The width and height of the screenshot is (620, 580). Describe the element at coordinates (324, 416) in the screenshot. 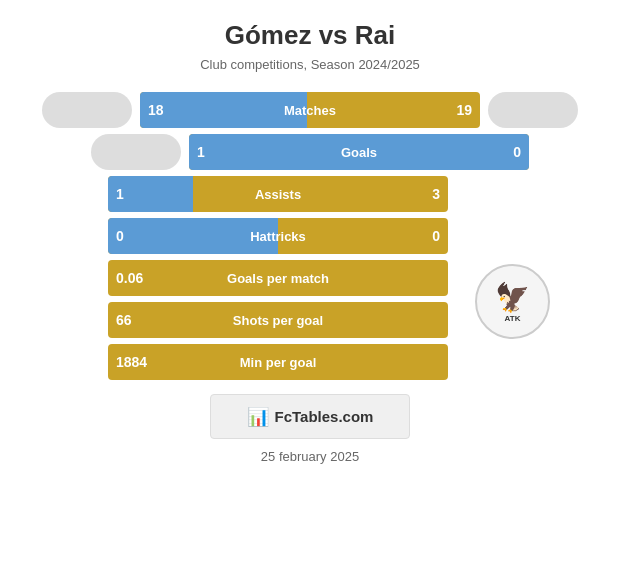

I see `fctables-label: FcTables.com` at that location.